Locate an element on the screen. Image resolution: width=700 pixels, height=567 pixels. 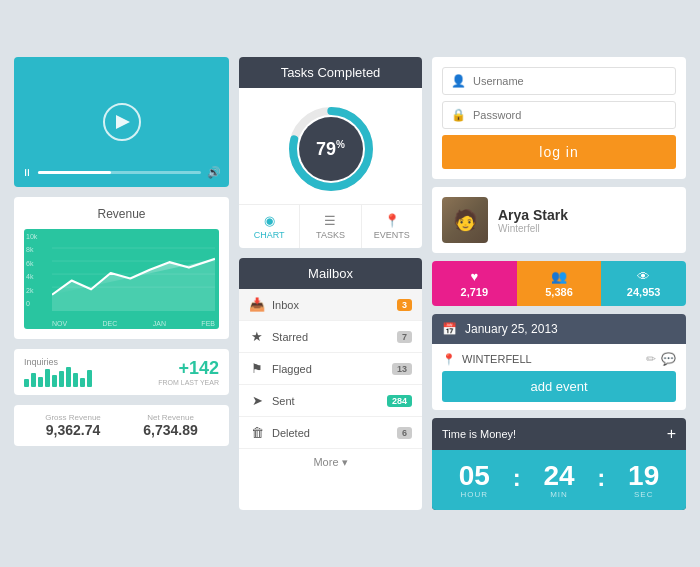
star-icon: ★ is located at coordinates (257, 336).